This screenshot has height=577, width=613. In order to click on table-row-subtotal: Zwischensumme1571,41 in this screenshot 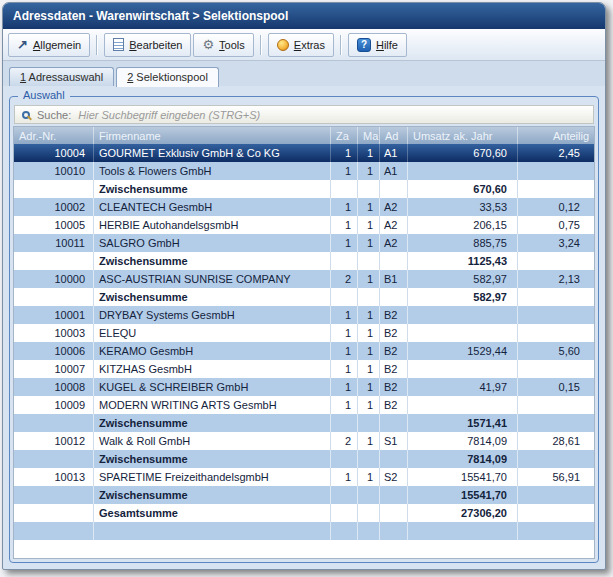, I will do `click(304, 423)`.